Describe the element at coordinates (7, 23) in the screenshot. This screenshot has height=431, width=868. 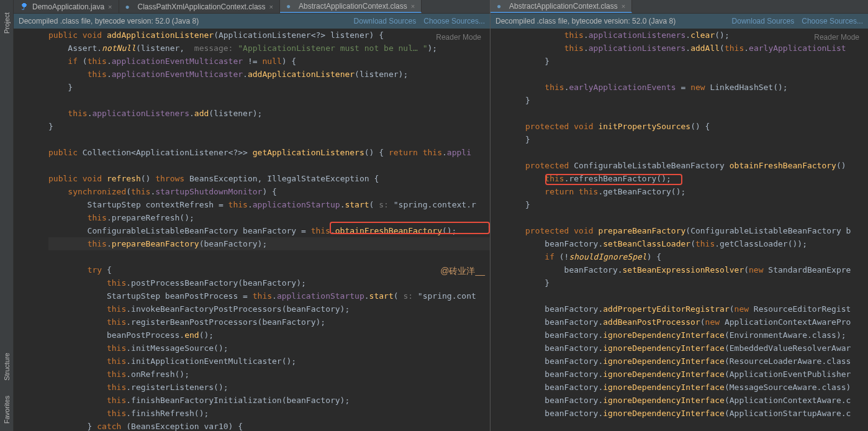
I see `project-tool: Project` at that location.